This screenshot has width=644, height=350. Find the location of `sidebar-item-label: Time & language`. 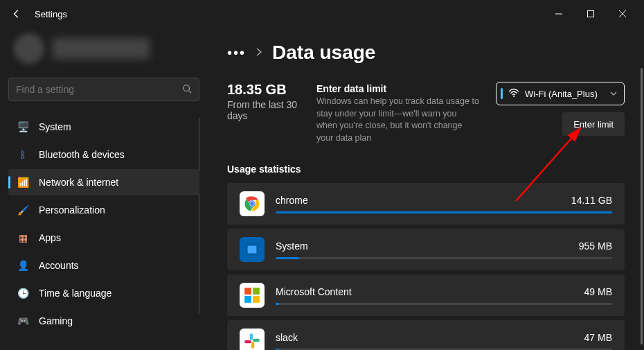

sidebar-item-label: Time & language is located at coordinates (75, 293).